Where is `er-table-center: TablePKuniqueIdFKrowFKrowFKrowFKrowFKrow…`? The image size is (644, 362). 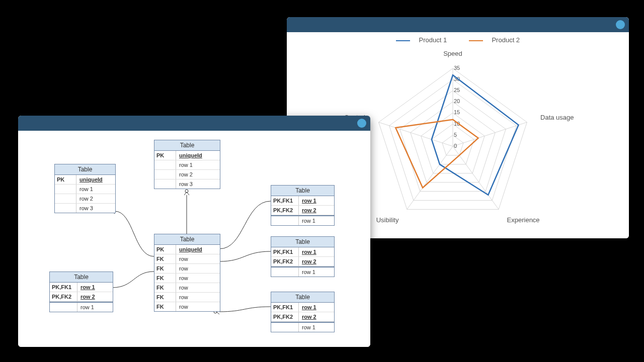
er-table-center: TablePKuniqueIdFKrowFKrowFKrowFKrowFKrow… is located at coordinates (187, 273).